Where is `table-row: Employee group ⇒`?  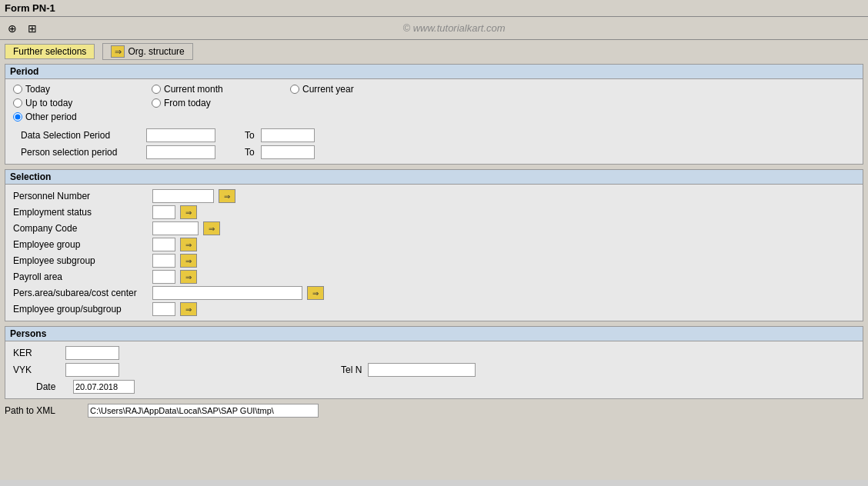 table-row: Employee group ⇒ is located at coordinates (434, 245).